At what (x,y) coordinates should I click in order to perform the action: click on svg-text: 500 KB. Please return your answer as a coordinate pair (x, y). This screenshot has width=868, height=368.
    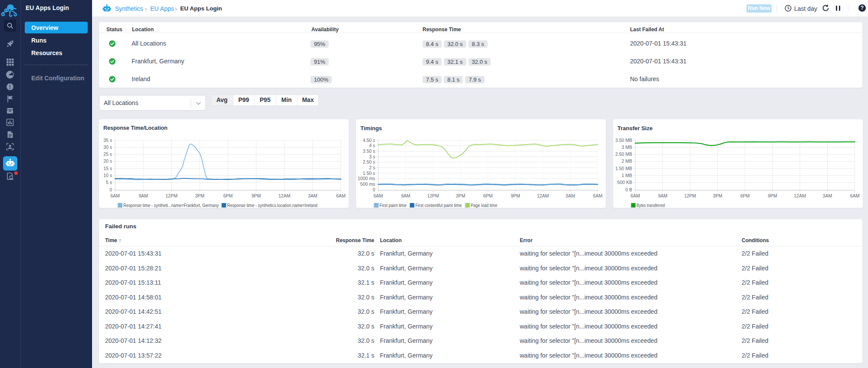
    Looking at the image, I should click on (625, 182).